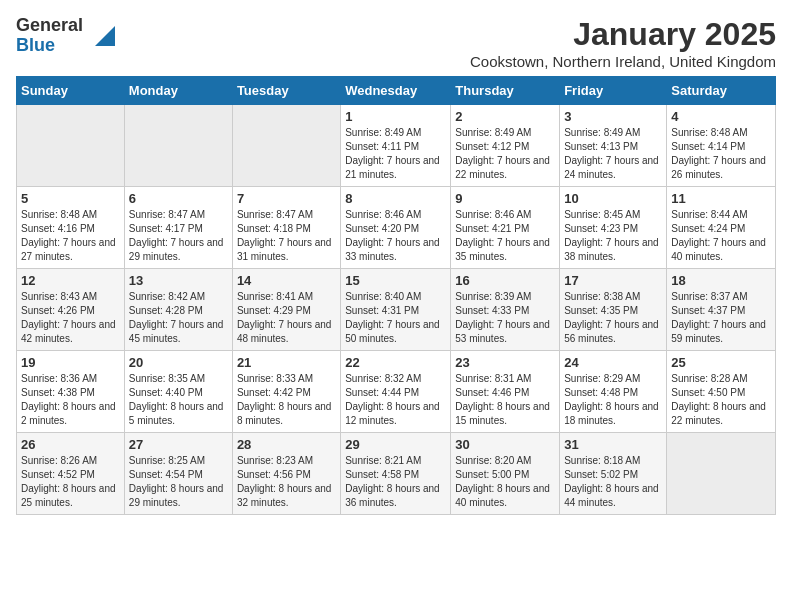 This screenshot has height=612, width=792. What do you see at coordinates (66, 36) in the screenshot?
I see `logo: General Blue` at bounding box center [66, 36].